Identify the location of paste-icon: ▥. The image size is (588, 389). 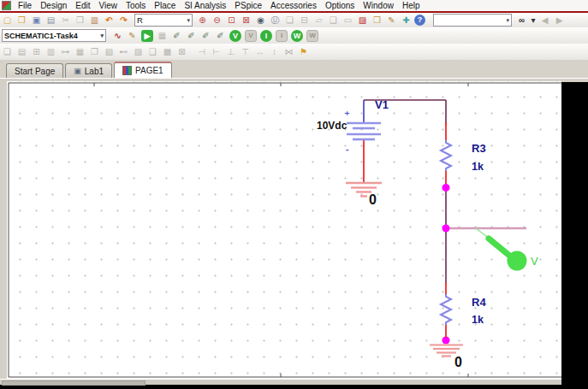
(94, 21).